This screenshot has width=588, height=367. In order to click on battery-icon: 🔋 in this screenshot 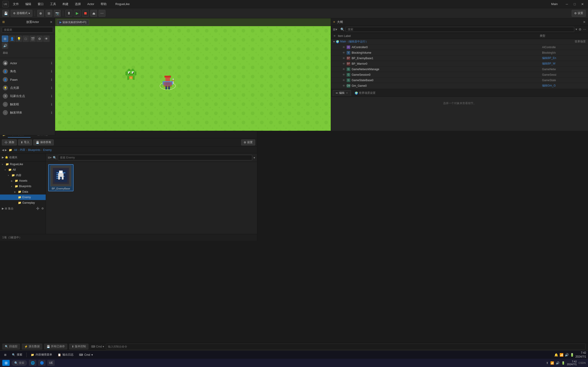, I will do `click(572, 355)`.